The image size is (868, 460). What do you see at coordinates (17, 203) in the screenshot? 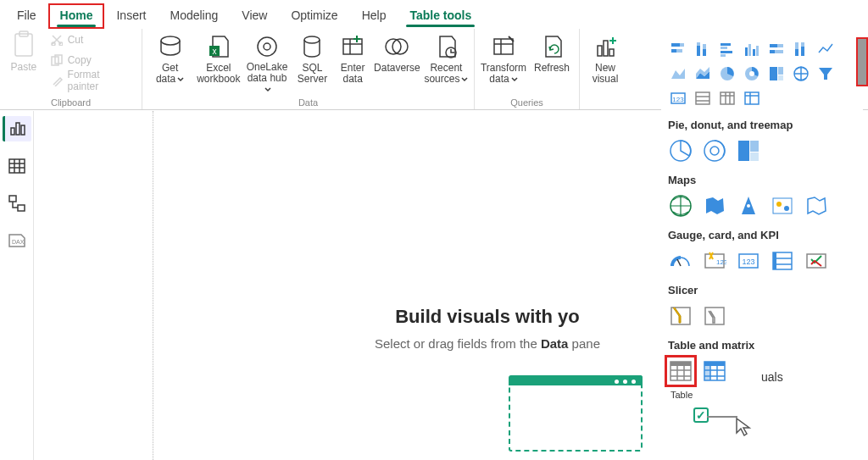
I see `rail-model-view` at bounding box center [17, 203].